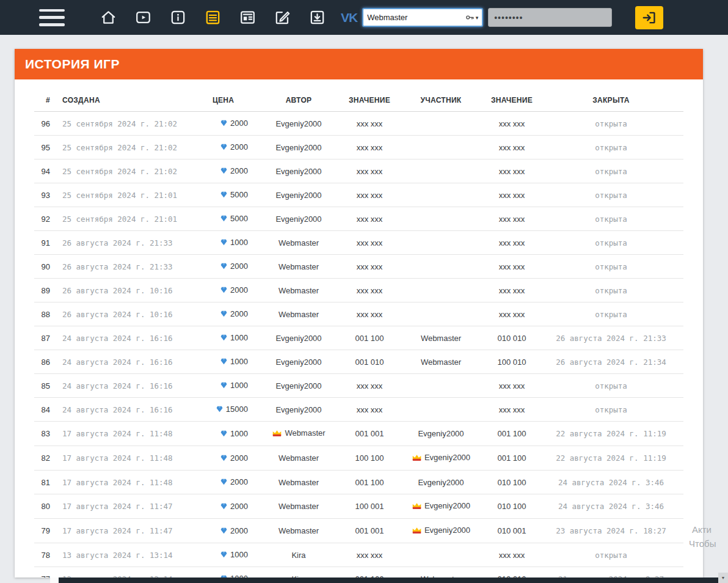 The image size is (728, 583). Describe the element at coordinates (46, 148) in the screenshot. I see `game-id: 95` at that location.